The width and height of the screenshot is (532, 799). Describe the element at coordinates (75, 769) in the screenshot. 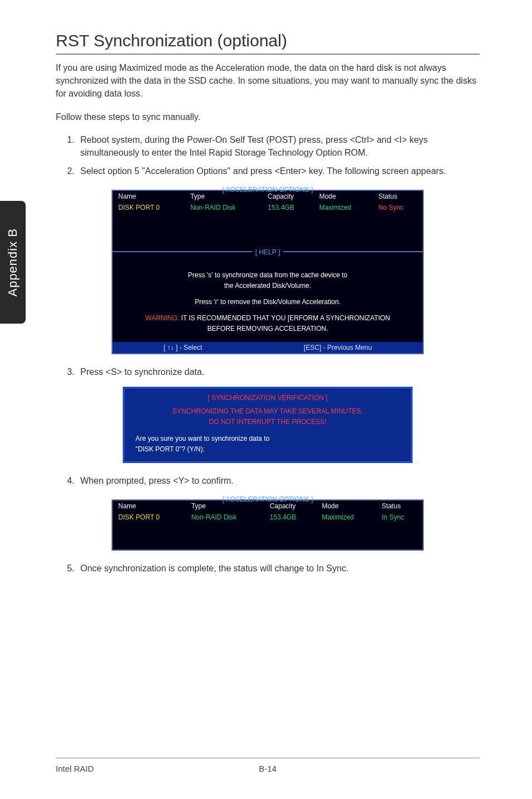

I see `footer-left: Intel RAID` at that location.